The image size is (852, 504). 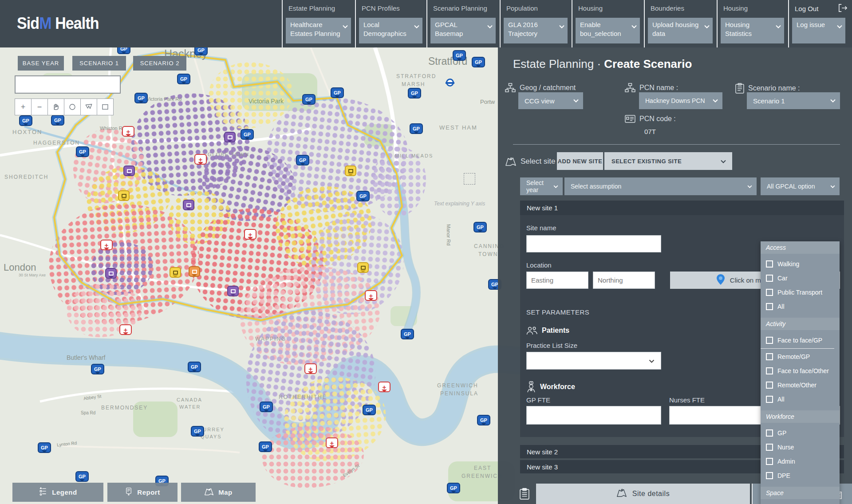 What do you see at coordinates (800, 307) in the screenshot?
I see `gpcal-item-access-all: All` at bounding box center [800, 307].